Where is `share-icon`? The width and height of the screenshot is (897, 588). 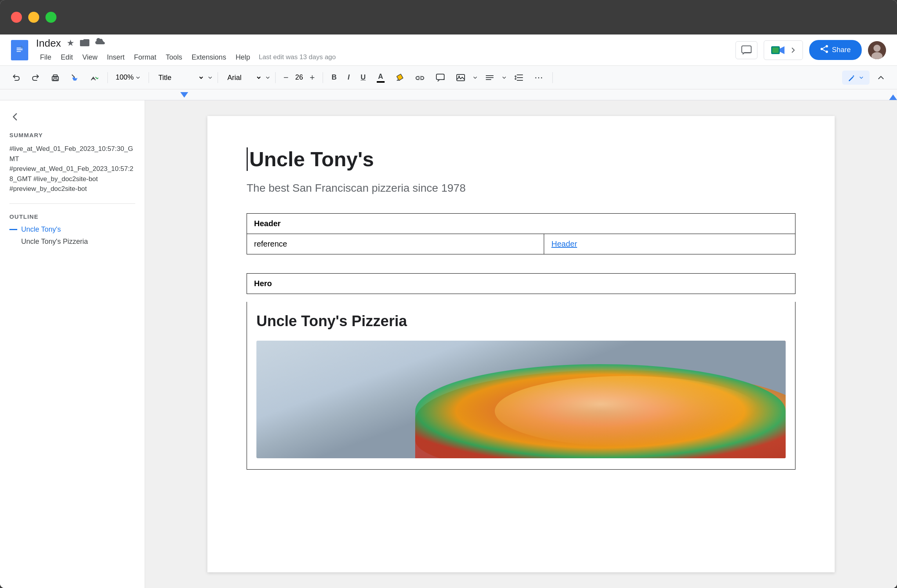
share-icon is located at coordinates (824, 50).